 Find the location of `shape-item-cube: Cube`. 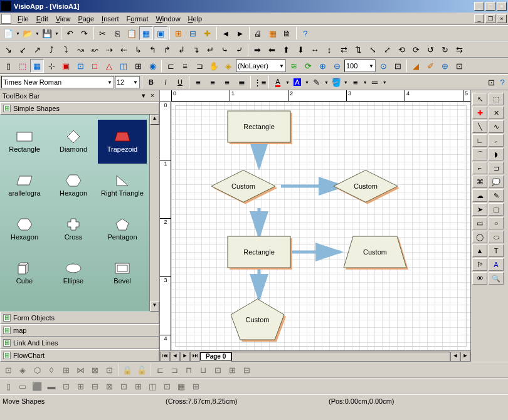

shape-item-cube: Cube is located at coordinates (24, 273).